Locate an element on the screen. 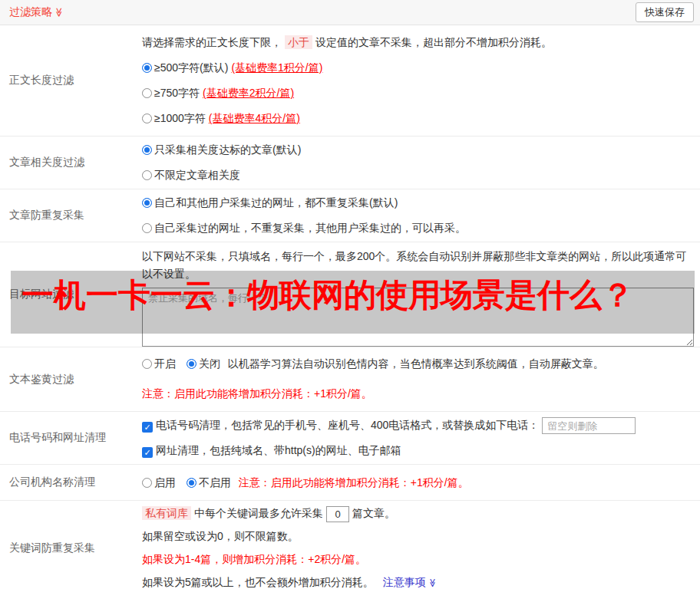 The height and width of the screenshot is (589, 700). option-min-500: ≥500字符(默认)(基础费率1积分/篇) is located at coordinates (418, 67).